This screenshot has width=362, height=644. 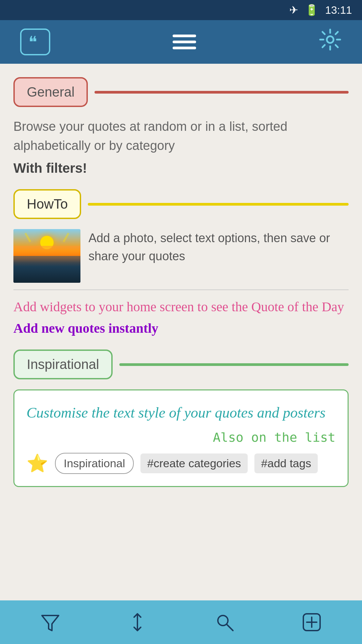 What do you see at coordinates (95, 464) in the screenshot?
I see `inspirational-tag: Inspirational` at bounding box center [95, 464].